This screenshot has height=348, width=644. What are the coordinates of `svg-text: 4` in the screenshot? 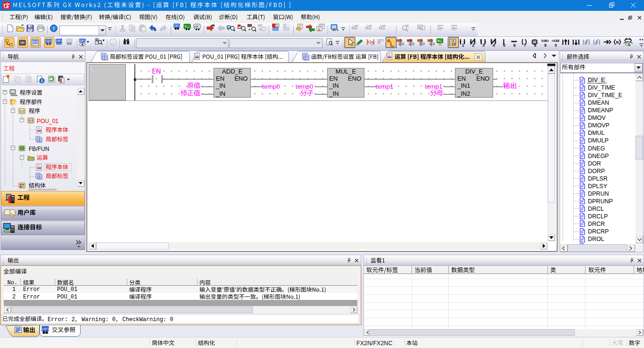 It's located at (494, 45).